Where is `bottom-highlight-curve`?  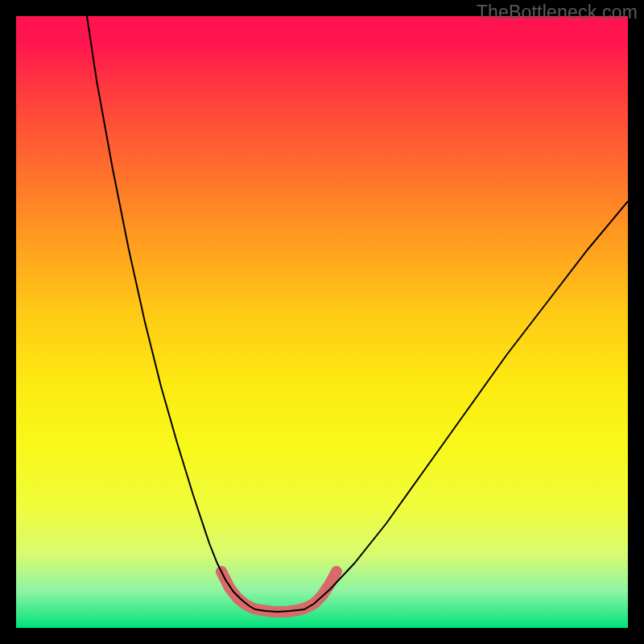
bottom-highlight-curve is located at coordinates (279, 592).